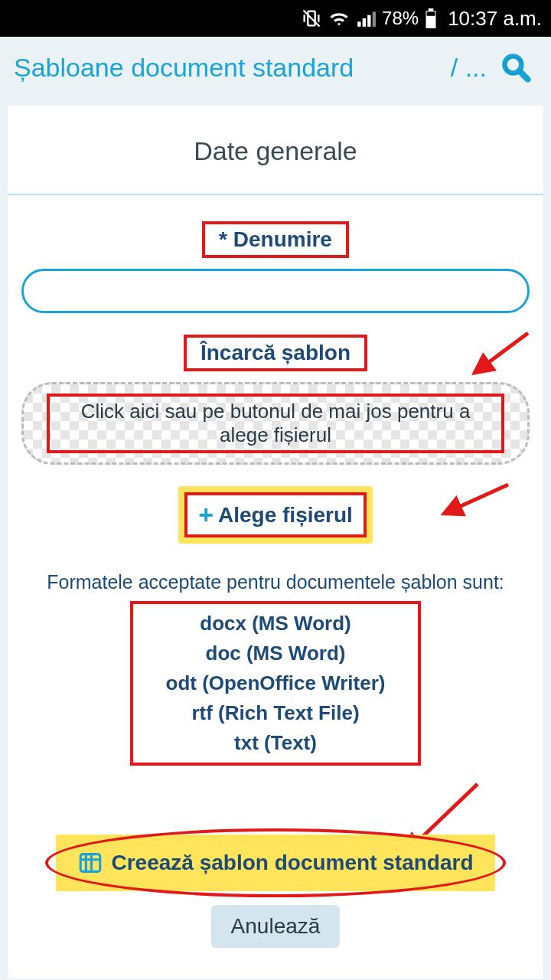 The height and width of the screenshot is (980, 551). Describe the element at coordinates (516, 67) in the screenshot. I see `search-icon` at that location.